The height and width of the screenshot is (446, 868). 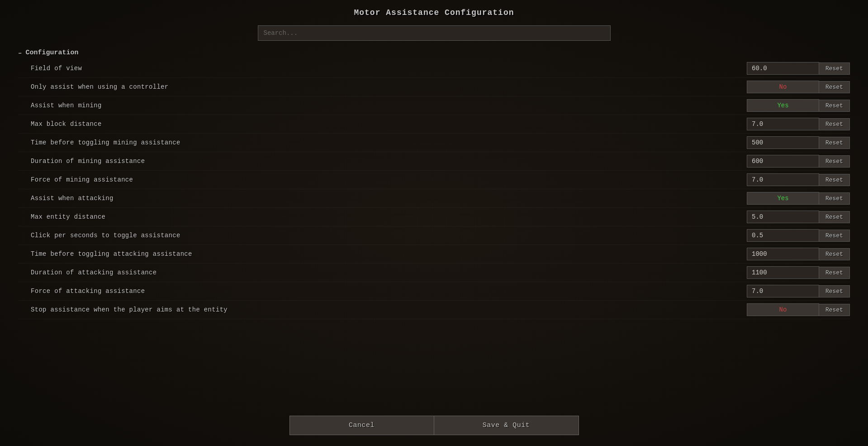 What do you see at coordinates (106, 235) in the screenshot?
I see `config-label: Click per seconds to toggle assistance` at bounding box center [106, 235].